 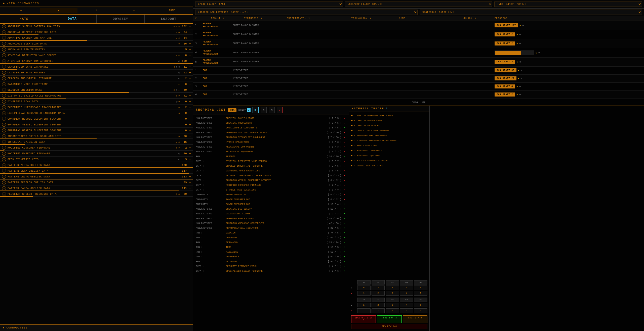 I want to click on list-item: ○PATTERN GAMMA OBELISK DATA111+, so click(x=97, y=188).